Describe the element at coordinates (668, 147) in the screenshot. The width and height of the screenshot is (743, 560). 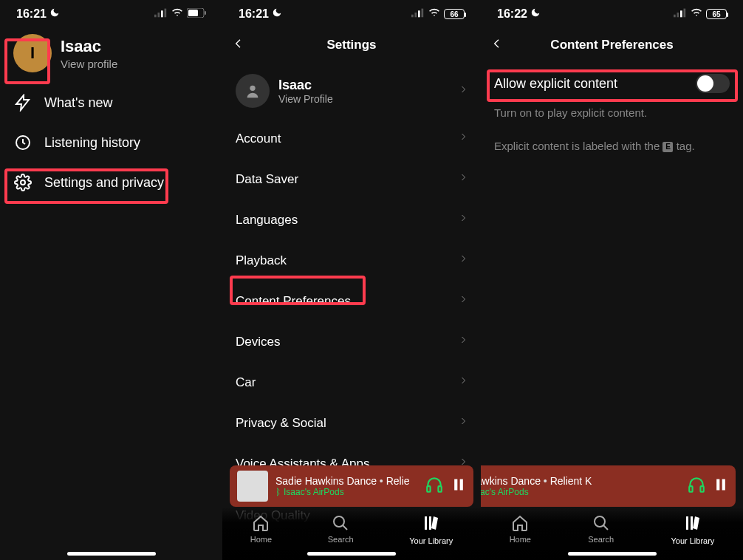
I see `explicit-tag-icon: E` at that location.